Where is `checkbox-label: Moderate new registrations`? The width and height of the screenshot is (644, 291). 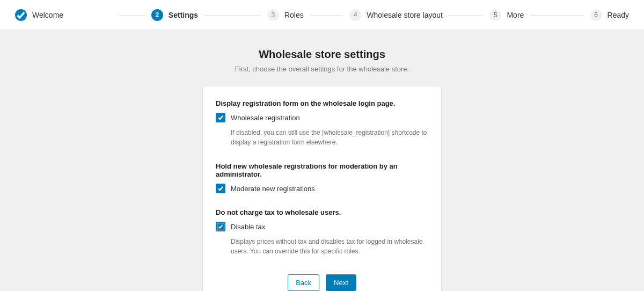 checkbox-label: Moderate new registrations is located at coordinates (273, 189).